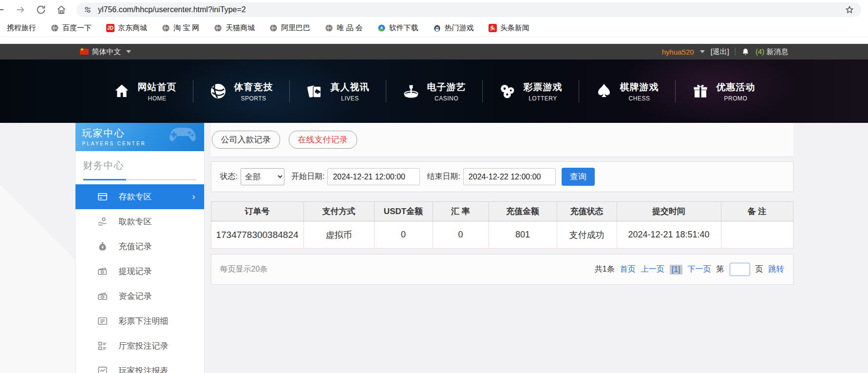 This screenshot has width=868, height=373. What do you see at coordinates (323, 139) in the screenshot?
I see `tab-online-payment-record: 在线支付记录` at bounding box center [323, 139].